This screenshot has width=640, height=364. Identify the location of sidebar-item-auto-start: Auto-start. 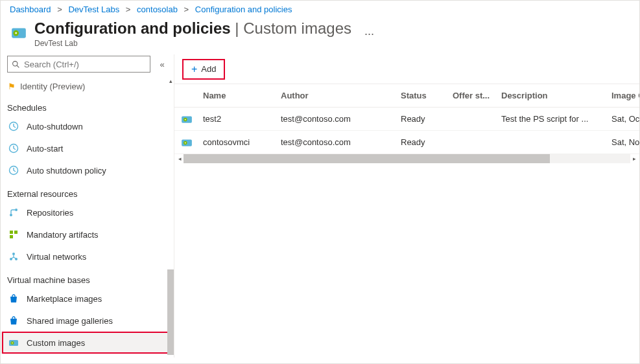
(87, 148).